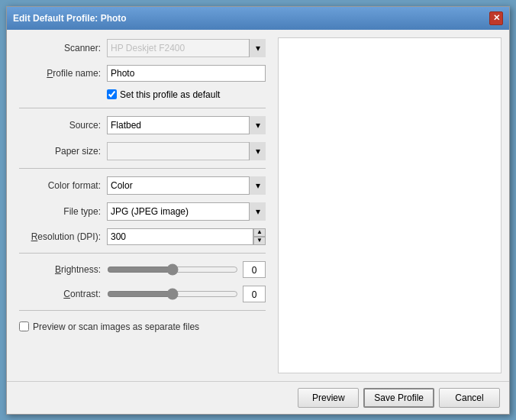 Image resolution: width=516 pixels, height=420 pixels. What do you see at coordinates (142, 237) in the screenshot?
I see `resolution-row: Resolution (DPI): ▲ ▼` at bounding box center [142, 237].